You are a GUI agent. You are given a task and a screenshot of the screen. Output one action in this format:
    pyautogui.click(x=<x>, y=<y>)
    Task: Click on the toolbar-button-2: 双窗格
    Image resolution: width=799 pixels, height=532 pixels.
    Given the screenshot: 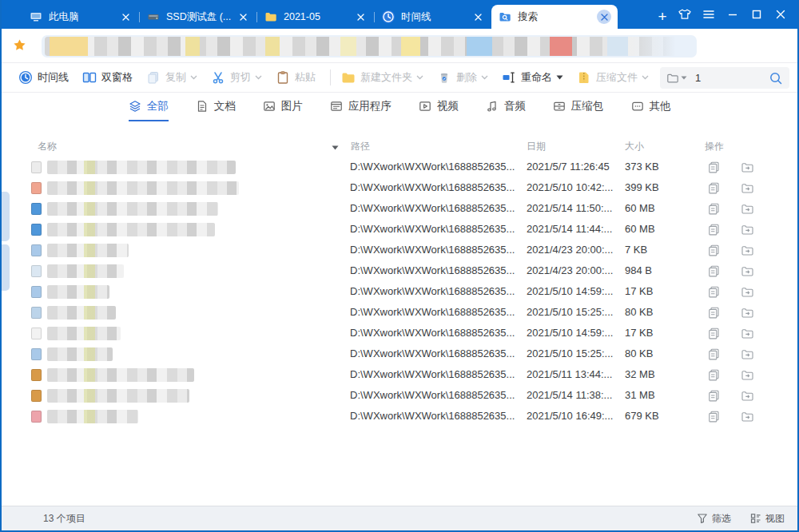 What is the action you would take?
    pyautogui.click(x=107, y=78)
    